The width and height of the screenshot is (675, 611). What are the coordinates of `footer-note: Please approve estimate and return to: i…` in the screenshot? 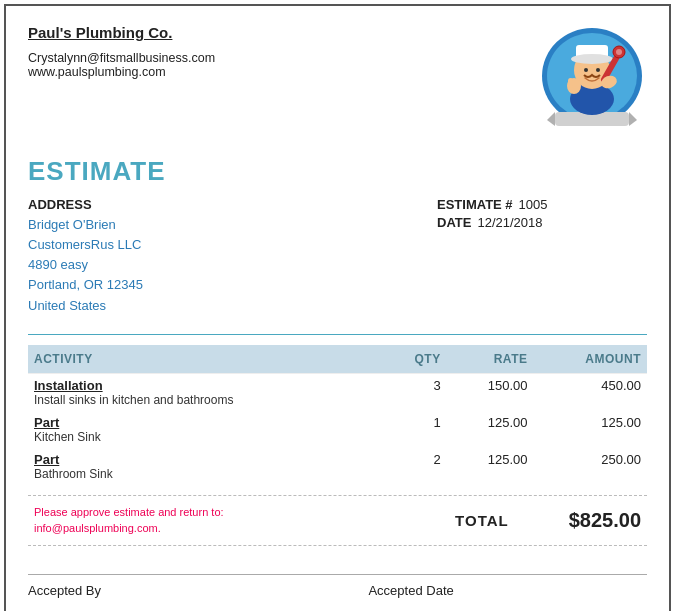 It's located at (129, 520).